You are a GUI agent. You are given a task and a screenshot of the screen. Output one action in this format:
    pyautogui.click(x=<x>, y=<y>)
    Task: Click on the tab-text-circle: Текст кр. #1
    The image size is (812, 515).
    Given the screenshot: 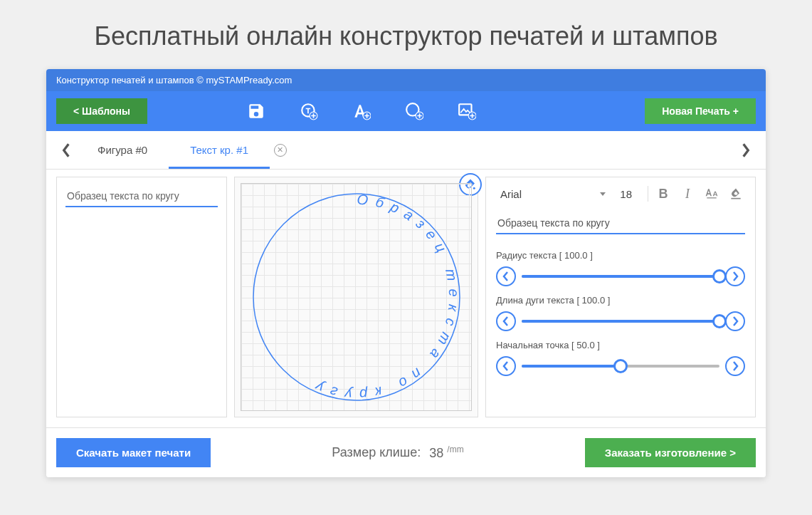 What is the action you would take?
    pyautogui.click(x=219, y=150)
    